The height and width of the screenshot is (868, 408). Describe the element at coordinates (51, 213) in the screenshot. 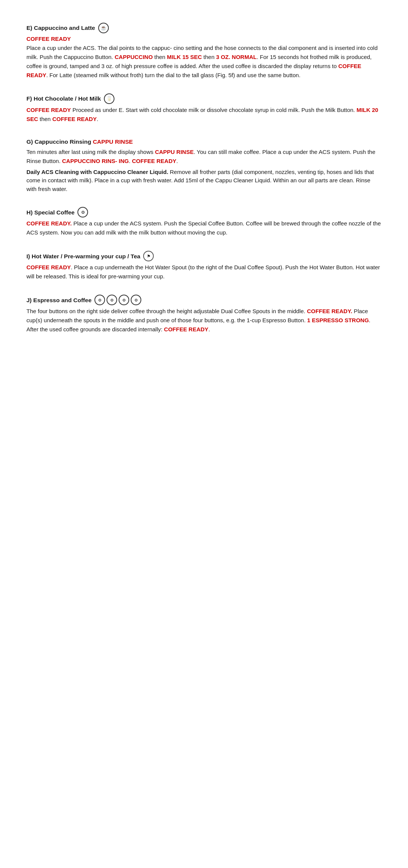

I see `section-title: H) Special Coffee` at that location.